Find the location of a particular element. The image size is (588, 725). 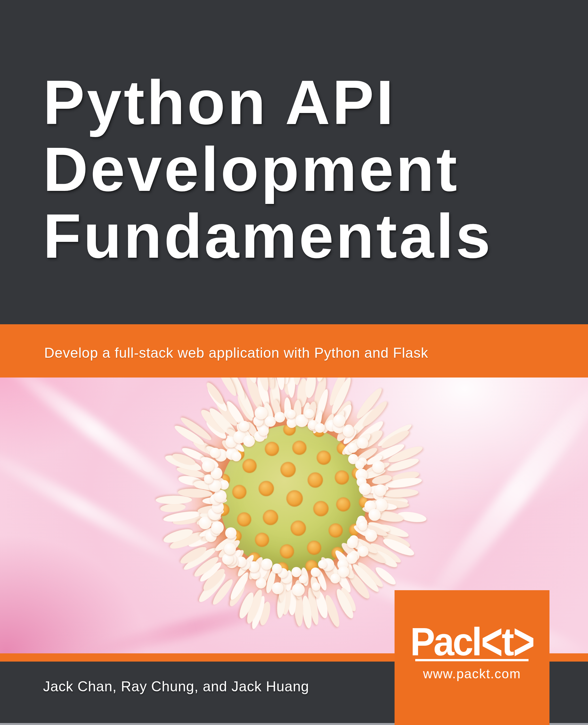

packt-logo-k-stem: l is located at coordinates (476, 641).